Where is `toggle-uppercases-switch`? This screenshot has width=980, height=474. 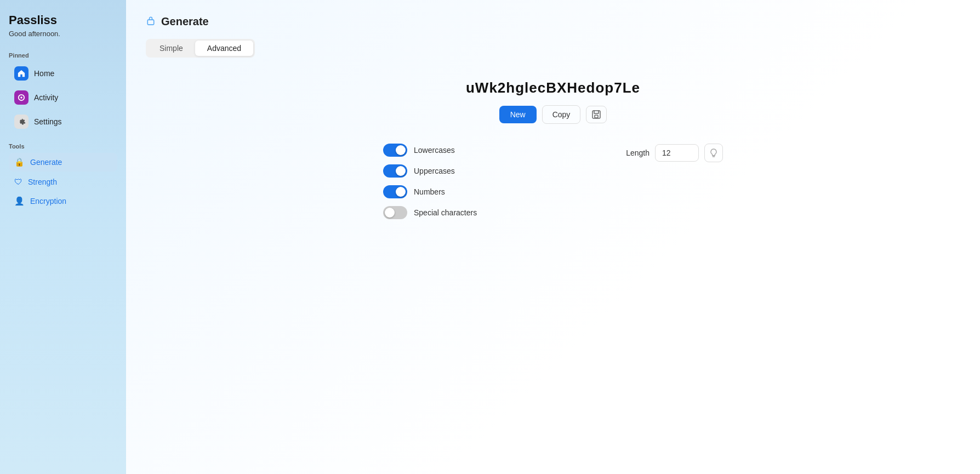
toggle-uppercases-switch is located at coordinates (395, 171).